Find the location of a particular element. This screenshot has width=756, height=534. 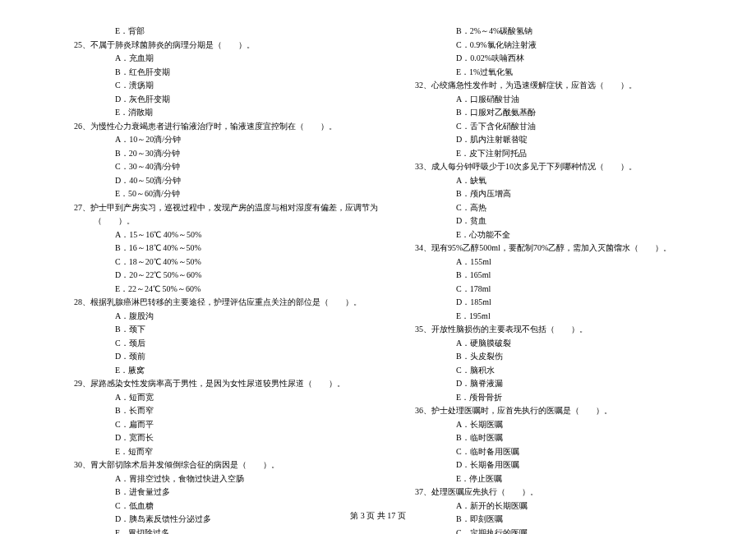

q31-opt: E．1%过氧化氢 is located at coordinates (569, 72).